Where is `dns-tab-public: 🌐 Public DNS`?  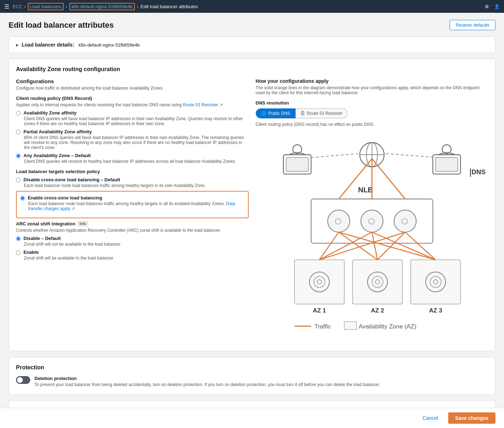 dns-tab-public: 🌐 Public DNS is located at coordinates (276, 113).